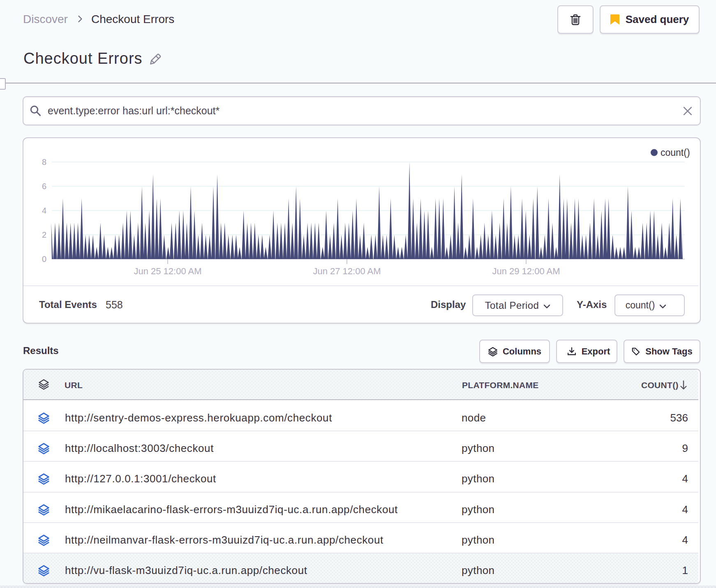 This screenshot has width=716, height=588. What do you see at coordinates (44, 162) in the screenshot?
I see `svg-text: 8` at bounding box center [44, 162].